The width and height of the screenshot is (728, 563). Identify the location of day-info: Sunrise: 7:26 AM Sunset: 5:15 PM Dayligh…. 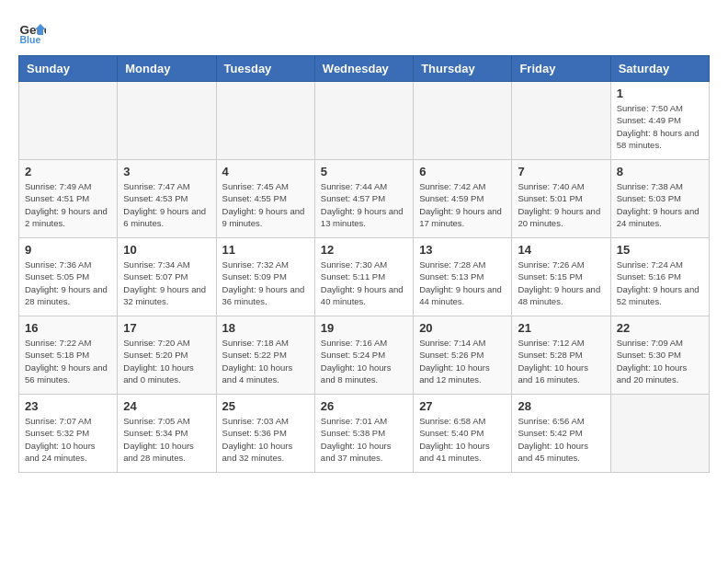
(561, 283).